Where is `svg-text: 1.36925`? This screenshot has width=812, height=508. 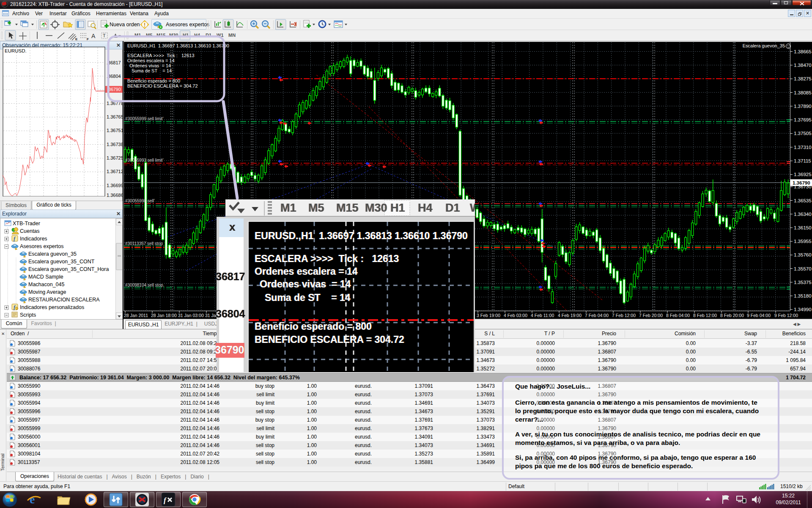 svg-text: 1.36925 is located at coordinates (803, 174).